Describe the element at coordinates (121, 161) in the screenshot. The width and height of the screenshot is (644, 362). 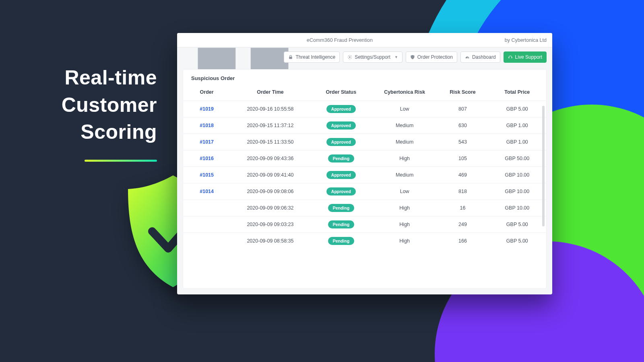
I see `hero-underline` at that location.